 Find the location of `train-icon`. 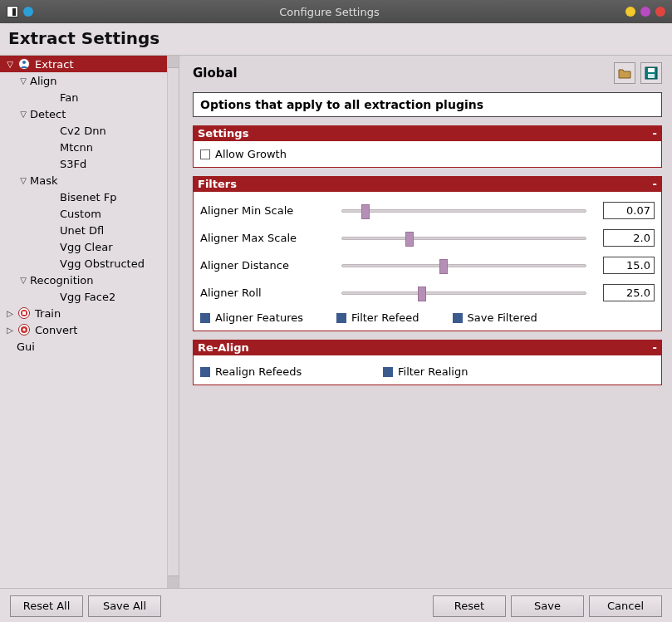

train-icon is located at coordinates (24, 313).